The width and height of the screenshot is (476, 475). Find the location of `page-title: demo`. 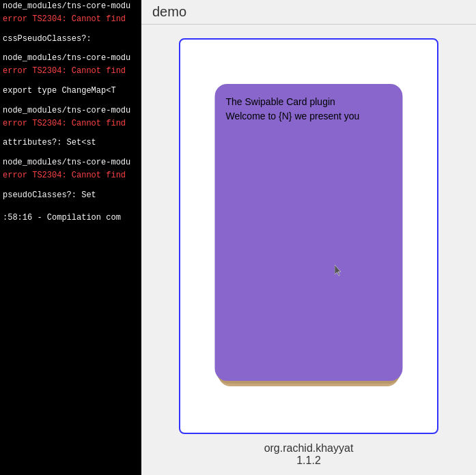

page-title: demo is located at coordinates (309, 12).